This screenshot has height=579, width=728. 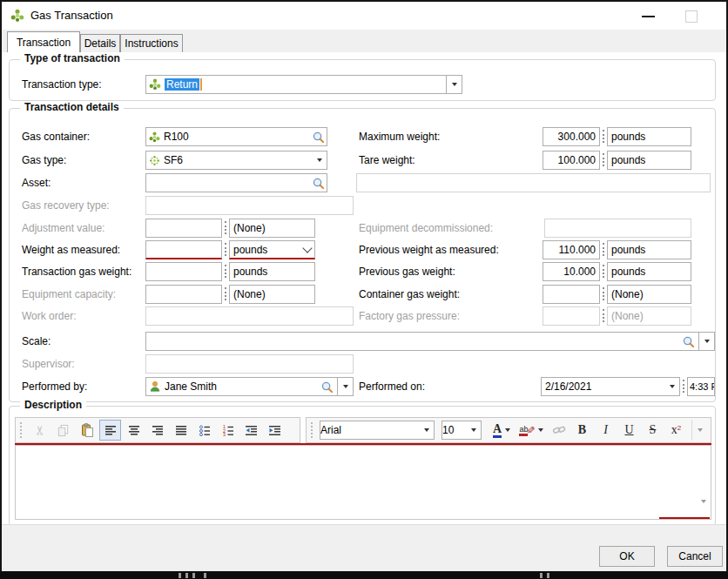 I want to click on highlight-icon: ab ✎, so click(x=531, y=430).